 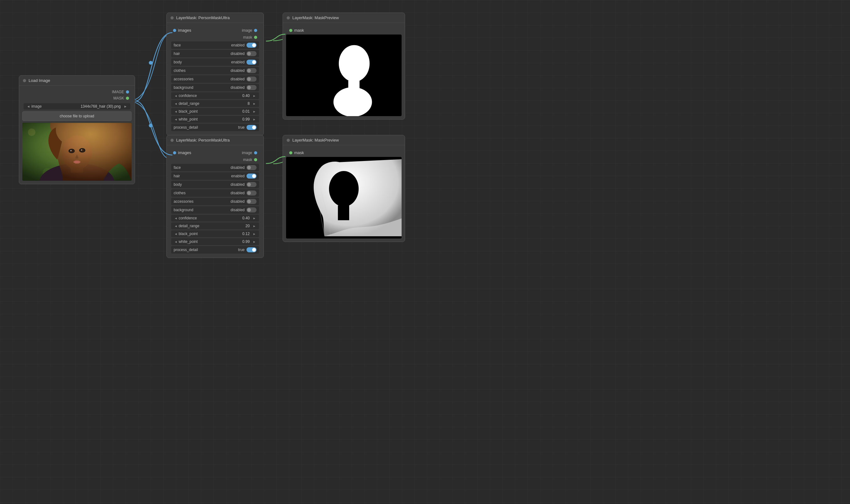 I want to click on pmu1-accessories-row: accessories disabled, so click(x=215, y=79).